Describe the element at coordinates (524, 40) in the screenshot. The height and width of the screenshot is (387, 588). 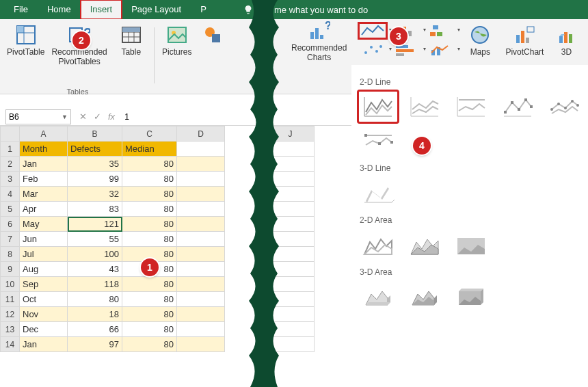
I see `btn-pivotchart: PivotChart` at that location.